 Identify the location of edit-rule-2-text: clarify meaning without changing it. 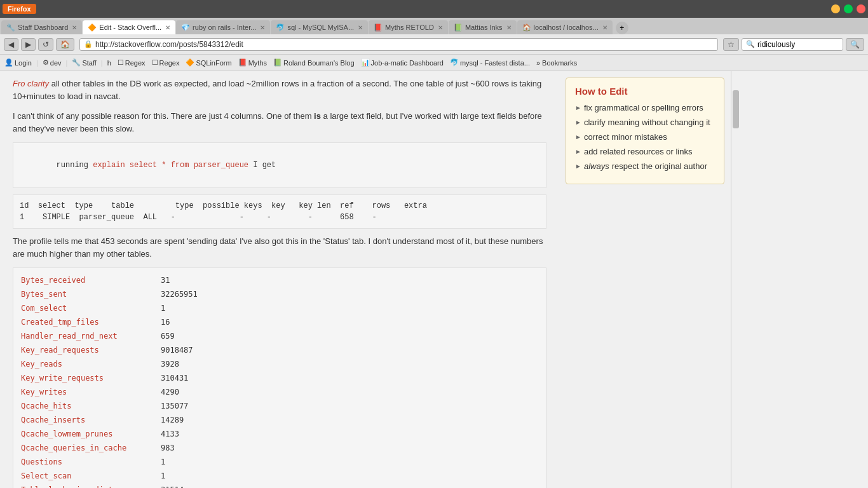
(647, 122).